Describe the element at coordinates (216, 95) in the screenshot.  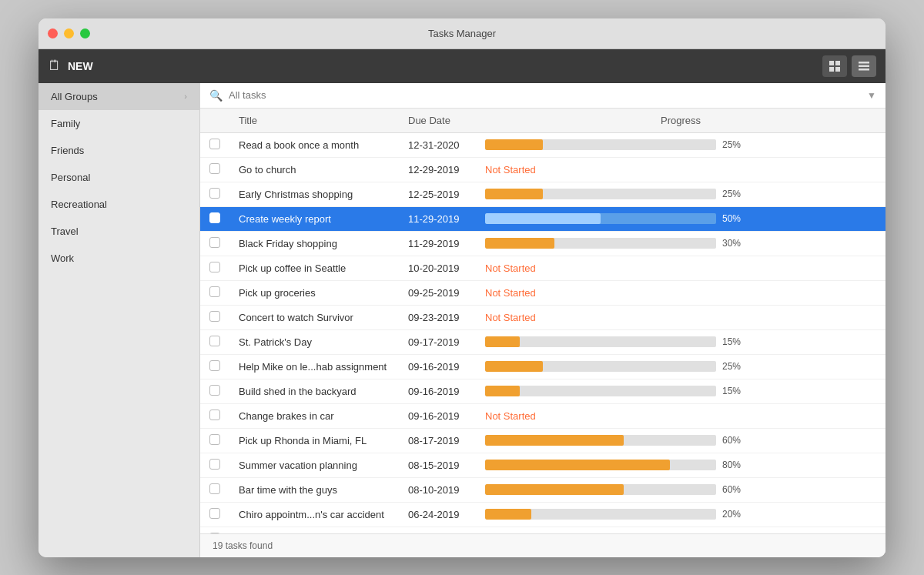
I see `search-icon: 🔍` at that location.